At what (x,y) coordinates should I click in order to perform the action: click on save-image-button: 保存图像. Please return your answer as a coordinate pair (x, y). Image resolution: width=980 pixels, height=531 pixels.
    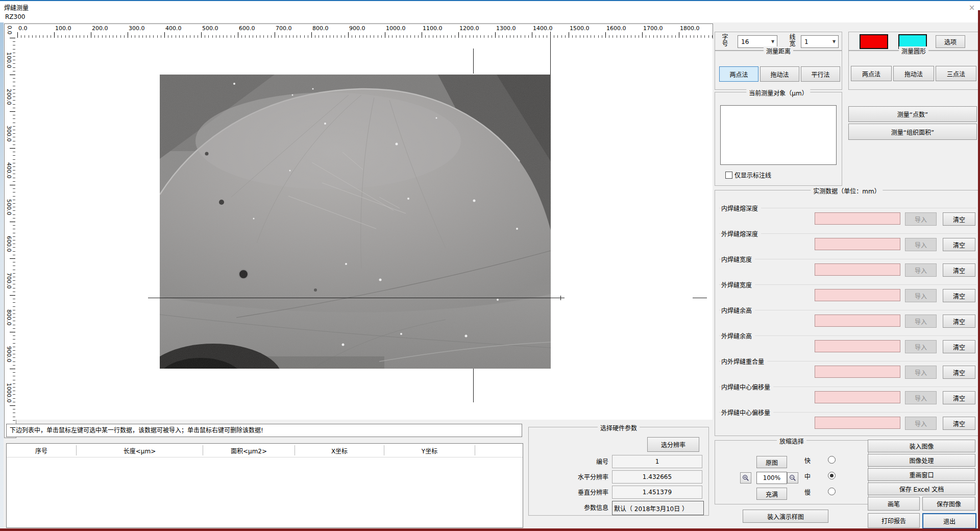
    Looking at the image, I should click on (949, 503).